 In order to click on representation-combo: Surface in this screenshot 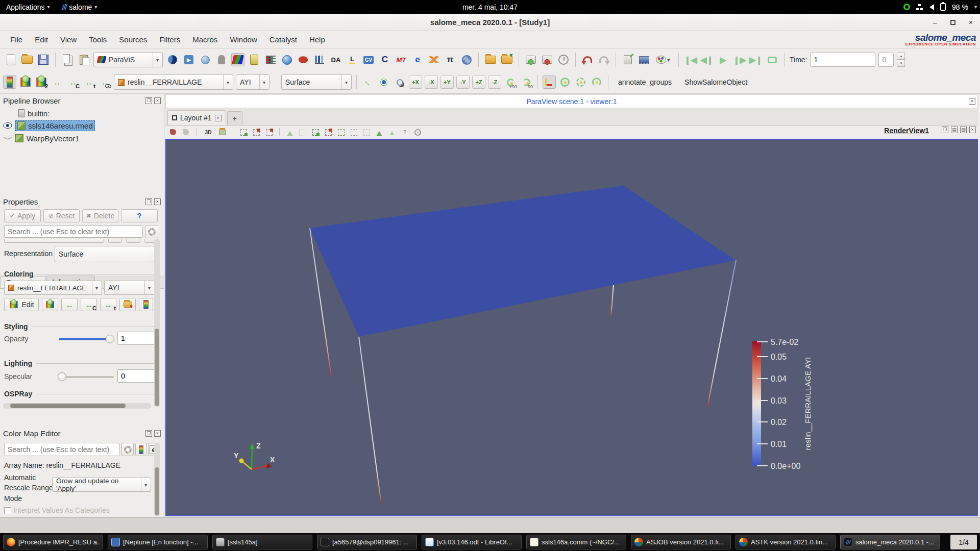, I will do `click(105, 254)`.